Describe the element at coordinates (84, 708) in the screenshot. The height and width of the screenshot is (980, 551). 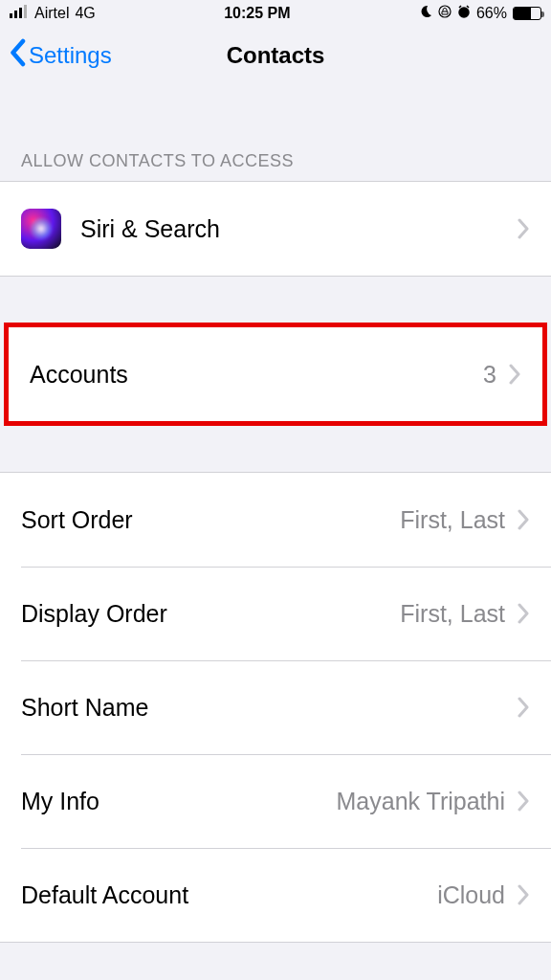
I see `short-name-label: Short Name` at that location.